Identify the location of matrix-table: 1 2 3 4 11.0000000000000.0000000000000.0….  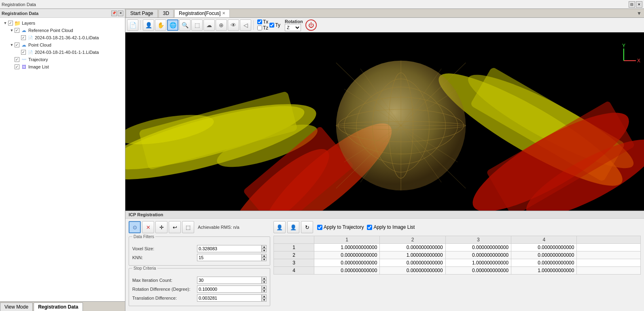
(457, 255).